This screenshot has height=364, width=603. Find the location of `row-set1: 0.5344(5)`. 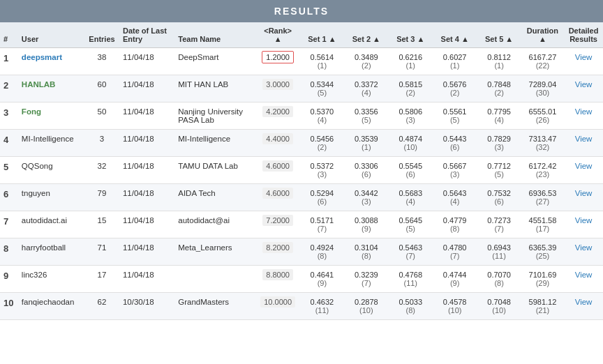

row-set1: 0.5344(5) is located at coordinates (322, 89).